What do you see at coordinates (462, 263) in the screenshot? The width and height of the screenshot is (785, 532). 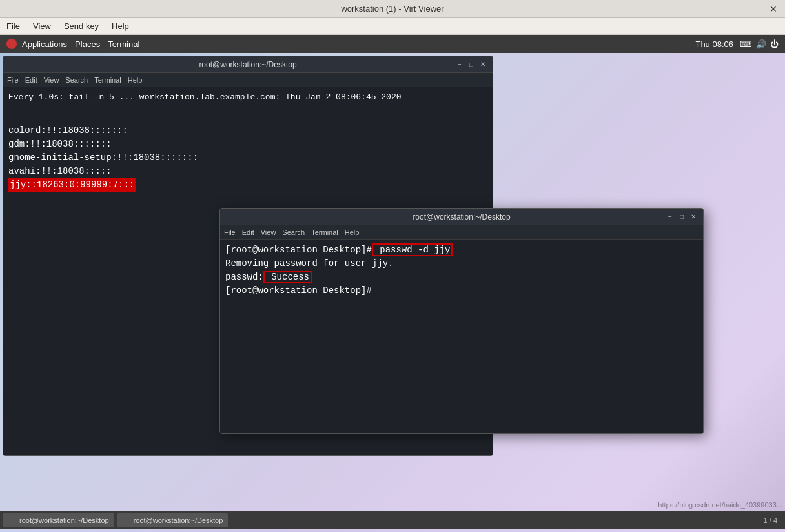 I see `terminal2-line2: Removing password for user jjy.` at bounding box center [462, 263].